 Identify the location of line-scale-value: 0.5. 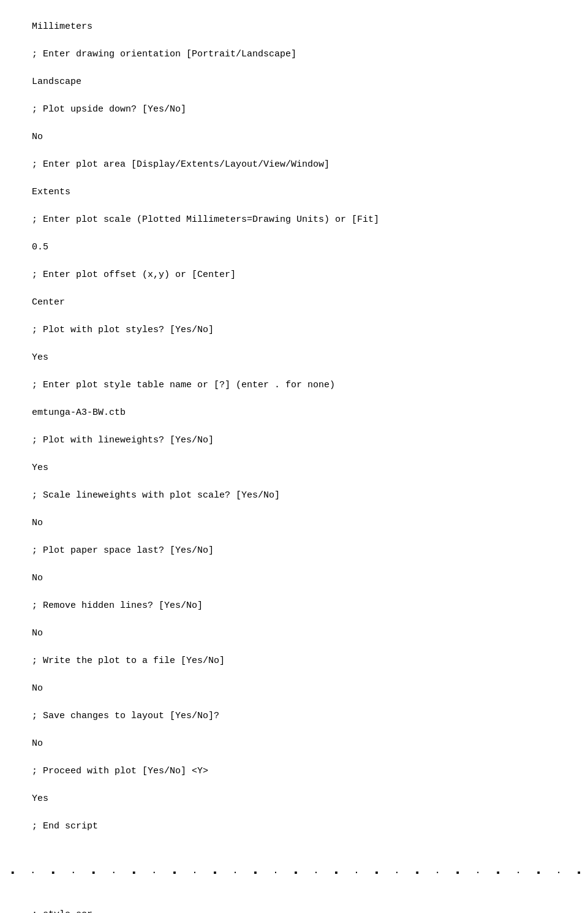
(40, 248).